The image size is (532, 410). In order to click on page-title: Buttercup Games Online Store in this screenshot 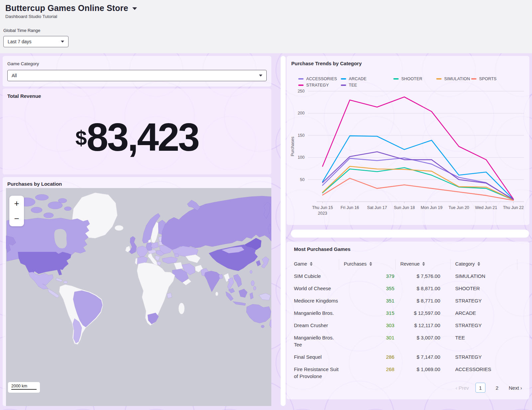, I will do `click(71, 8)`.